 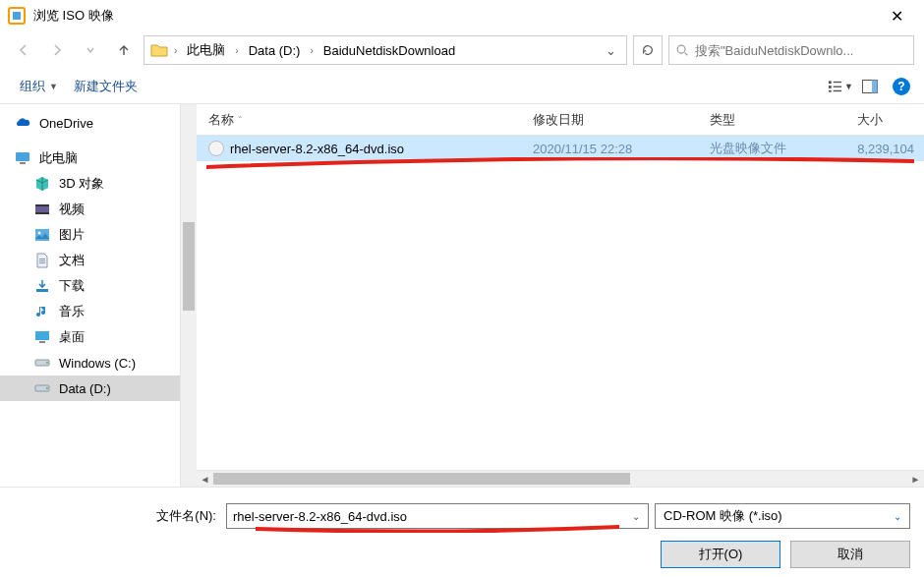 I want to click on tree-drive-c: Windows (C:), so click(x=98, y=363).